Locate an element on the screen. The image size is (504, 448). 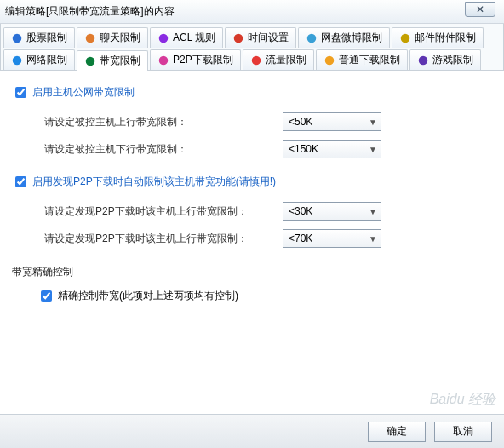
wan-up-value: <50K is located at coordinates (301, 122).